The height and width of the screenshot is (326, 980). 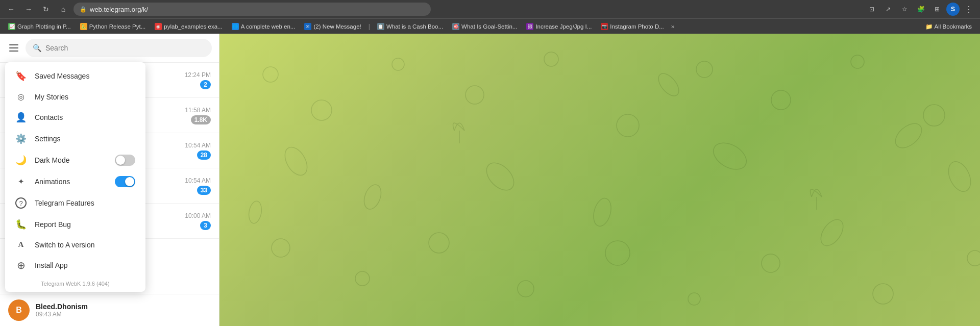 I want to click on extension-button: 🧩, so click(x=921, y=9).